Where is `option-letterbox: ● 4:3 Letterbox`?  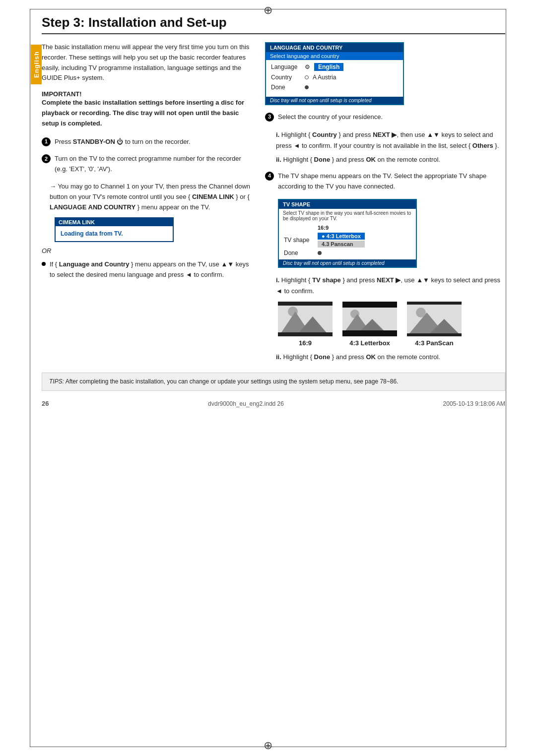
option-letterbox: ● 4:3 Letterbox is located at coordinates (341, 236).